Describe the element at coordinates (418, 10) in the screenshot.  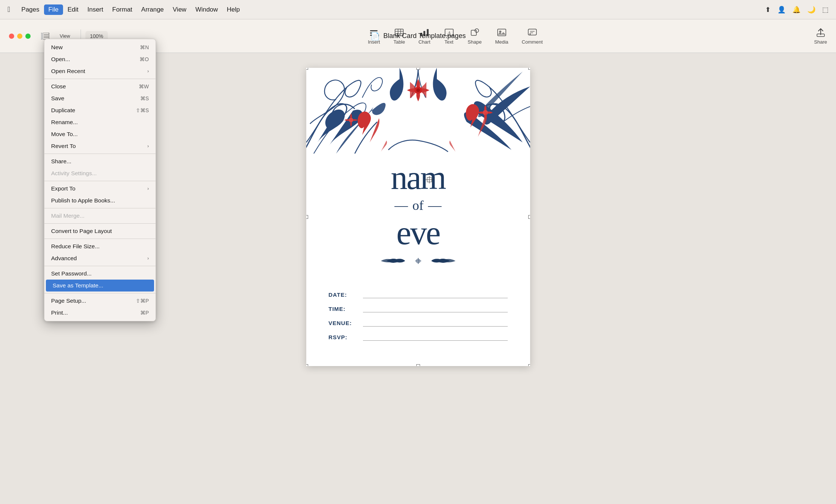
I see `menubar:  Pages File Edit Insert Format Arrange …` at that location.